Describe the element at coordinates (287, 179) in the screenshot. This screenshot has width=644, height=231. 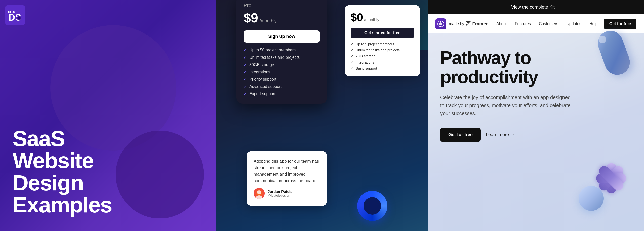
I see `testimonial-card: Adopting this app for our team has strea…` at that location.